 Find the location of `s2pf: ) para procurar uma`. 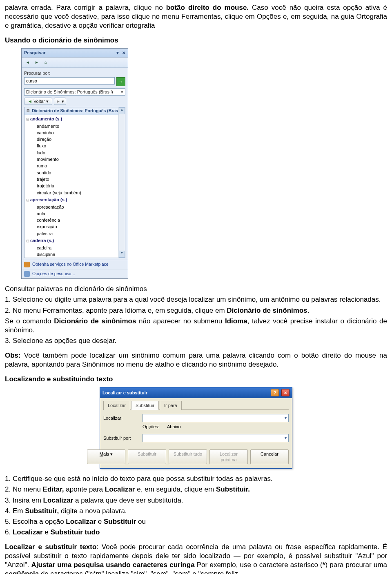

s2pf: ) para procurar uma is located at coordinates (356, 565).